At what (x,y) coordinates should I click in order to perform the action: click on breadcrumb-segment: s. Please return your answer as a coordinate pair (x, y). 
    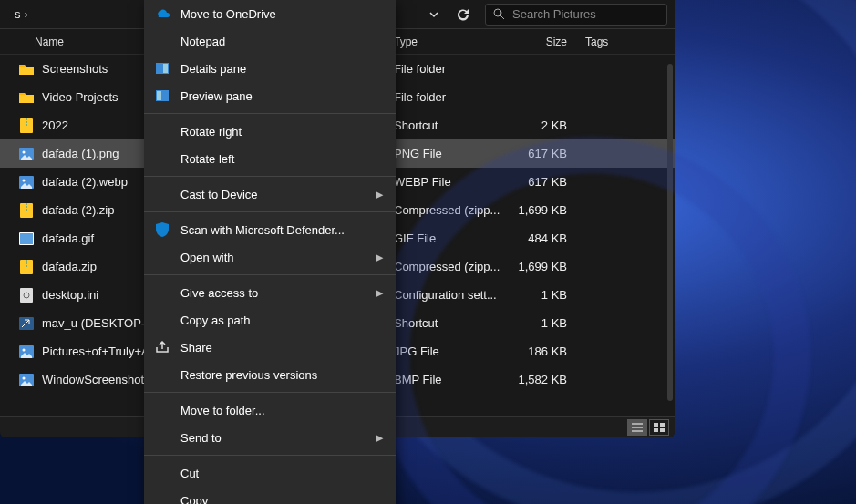
    Looking at the image, I should click on (18, 15).